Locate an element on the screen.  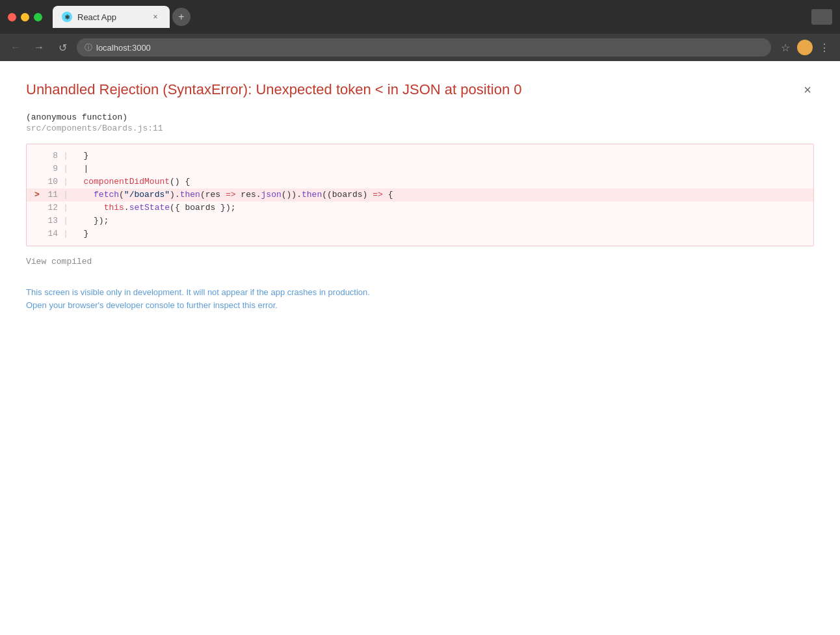
dev-notice-line1: This screen is visible only in developme… is located at coordinates (420, 292).